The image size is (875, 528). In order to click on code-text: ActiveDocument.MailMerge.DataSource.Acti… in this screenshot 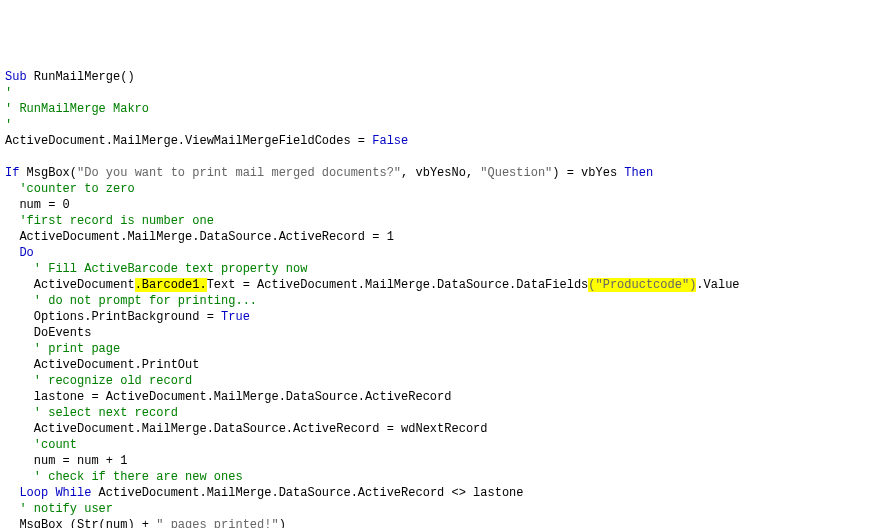, I will do `click(307, 493)`.